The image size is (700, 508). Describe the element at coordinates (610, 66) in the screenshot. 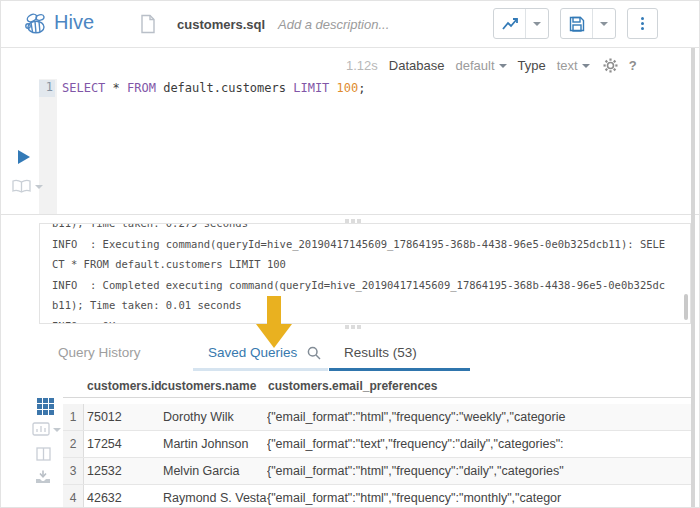

I see `settings-gear-icon` at that location.